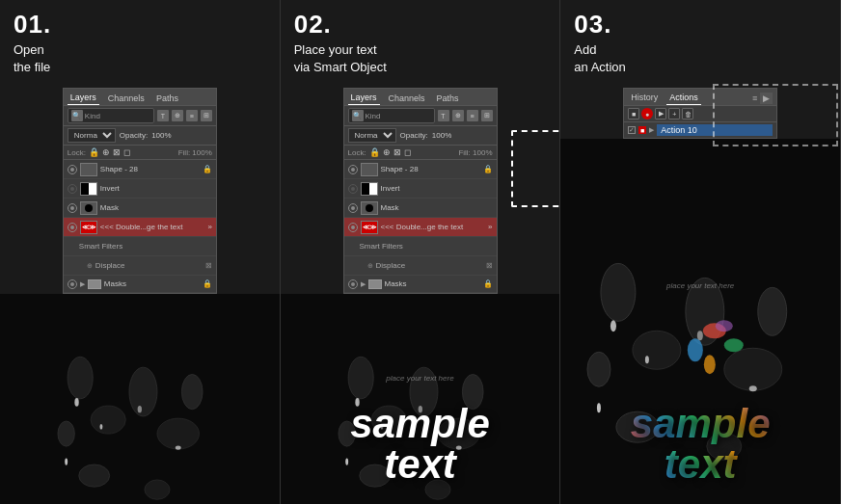 The width and height of the screenshot is (841, 504). What do you see at coordinates (163, 116) in the screenshot?
I see `filter-icon-1: T` at bounding box center [163, 116].